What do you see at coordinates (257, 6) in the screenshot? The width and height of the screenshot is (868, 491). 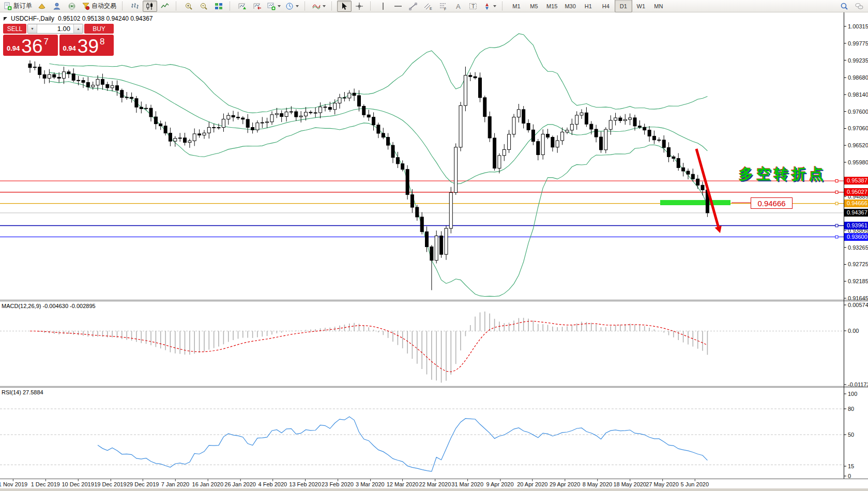 I see `chart-shift-icon` at bounding box center [257, 6].